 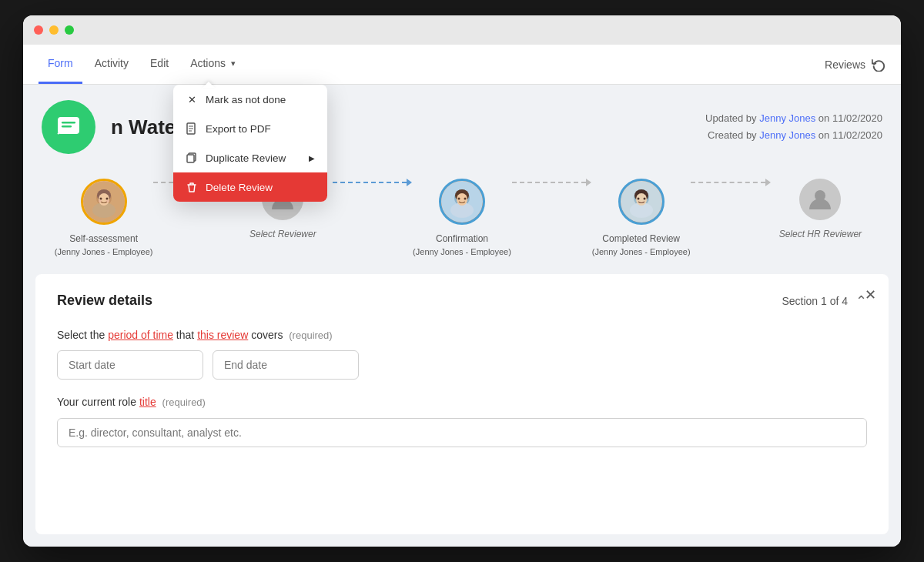 What do you see at coordinates (233, 63) in the screenshot?
I see `actions-chevron-icon: ▾` at bounding box center [233, 63].